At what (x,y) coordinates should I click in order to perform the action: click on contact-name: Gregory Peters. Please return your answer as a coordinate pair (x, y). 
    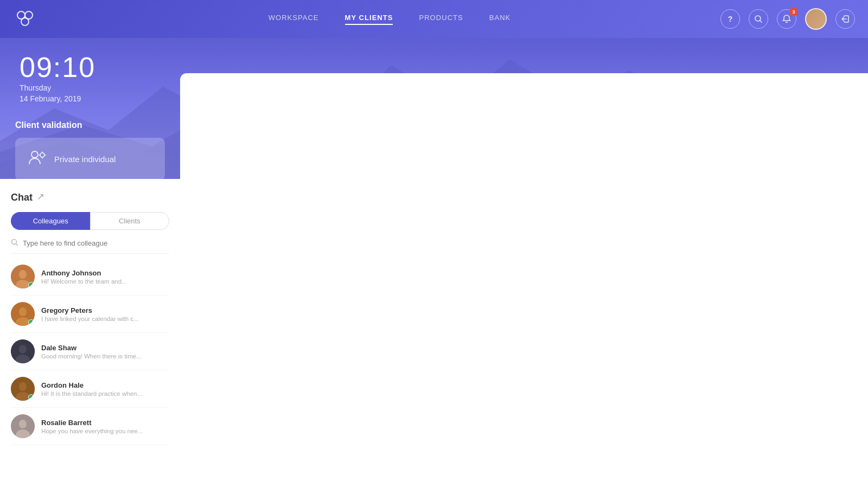
    Looking at the image, I should click on (105, 310).